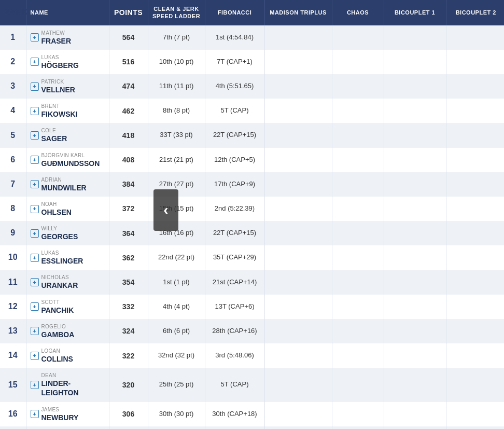 The width and height of the screenshot is (504, 429). I want to click on cjsl-cell: 7th (7 pt), so click(176, 37).